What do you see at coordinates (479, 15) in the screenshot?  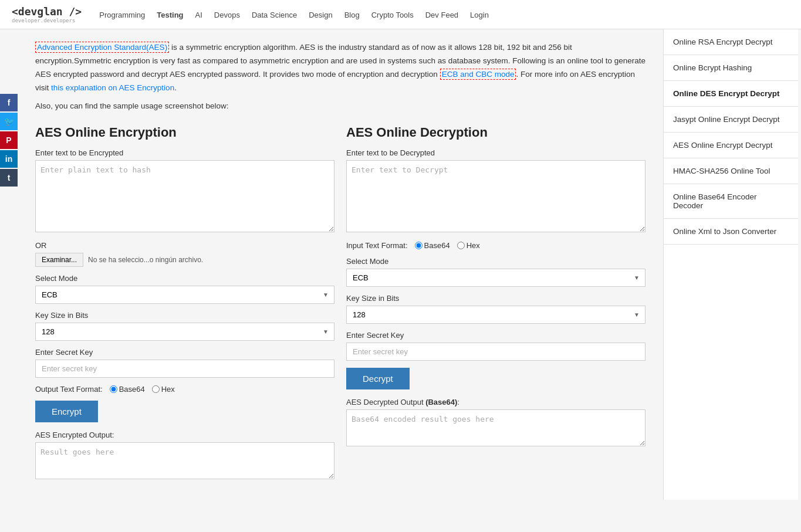 I see `nav-login: Login` at bounding box center [479, 15].